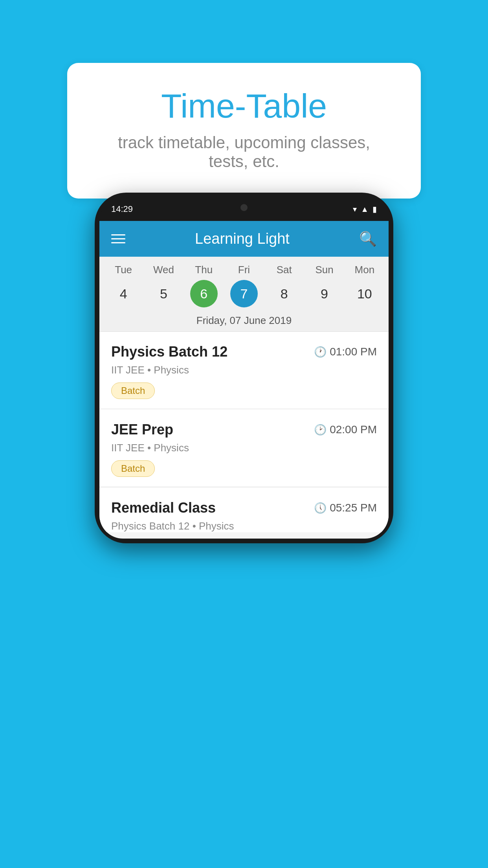  I want to click on class-time-3: 🕔 05:25 PM, so click(345, 508).